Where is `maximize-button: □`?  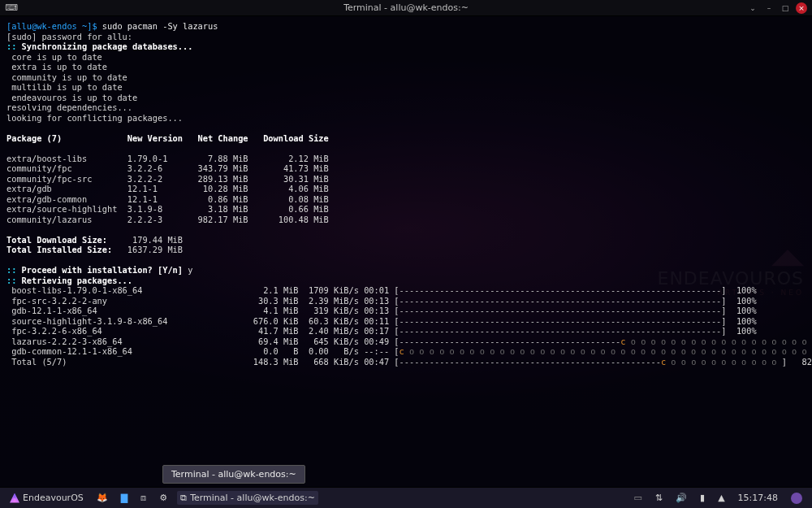
maximize-button: □ is located at coordinates (785, 8).